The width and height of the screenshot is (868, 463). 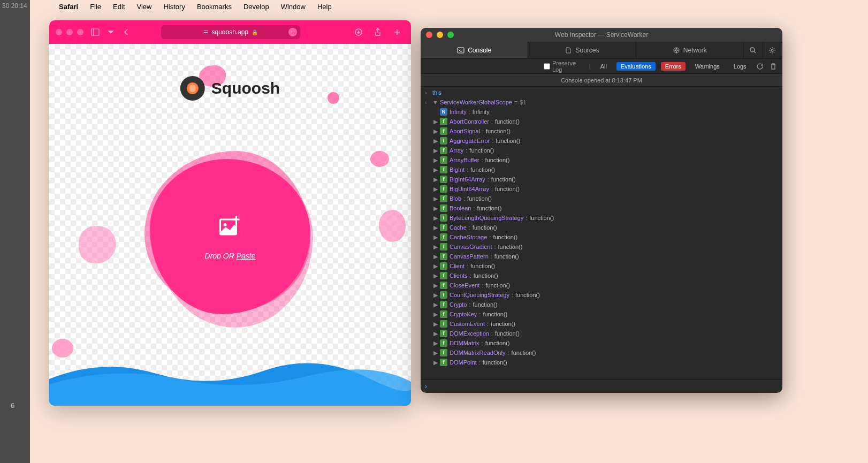 What do you see at coordinates (95, 32) in the screenshot?
I see `sidebar-button` at bounding box center [95, 32].